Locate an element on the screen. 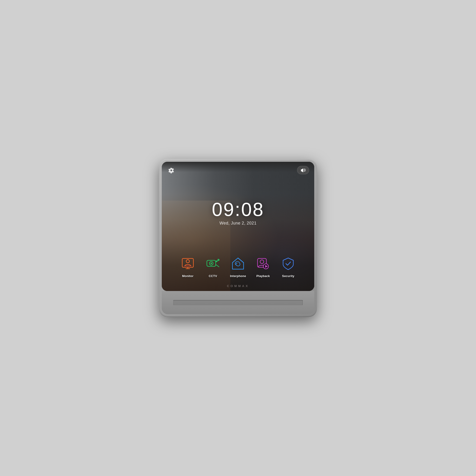 The width and height of the screenshot is (476, 476). monitor-icon-wrap is located at coordinates (188, 264).